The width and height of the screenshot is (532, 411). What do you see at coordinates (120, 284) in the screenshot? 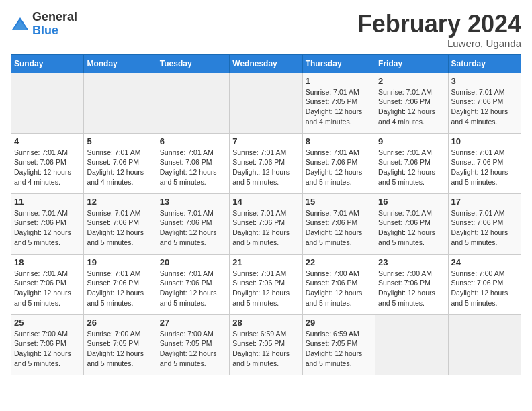
I see `calendar-cell: 19Sunrise: 7:01 AM Sunset: 7:06 PM Dayli…` at bounding box center [120, 284].